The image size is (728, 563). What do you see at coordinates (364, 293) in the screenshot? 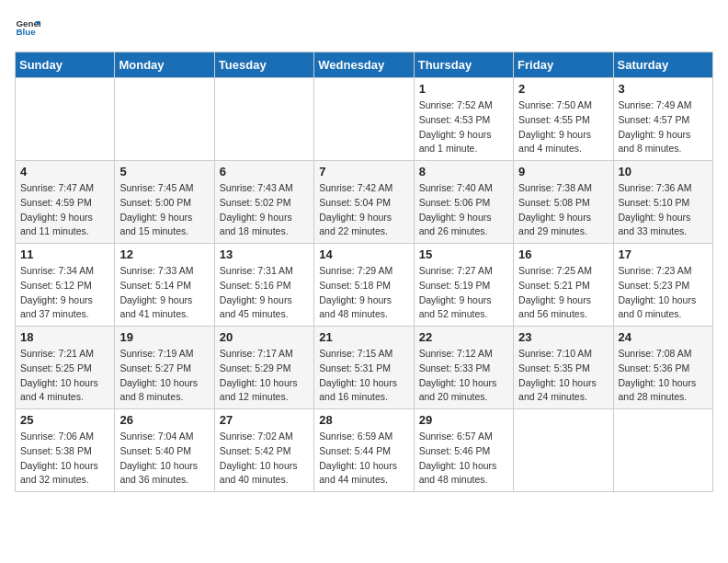
I see `day-info: Sunrise: 7:29 AM Sunset: 5:18 PM Dayligh…` at bounding box center [364, 293].